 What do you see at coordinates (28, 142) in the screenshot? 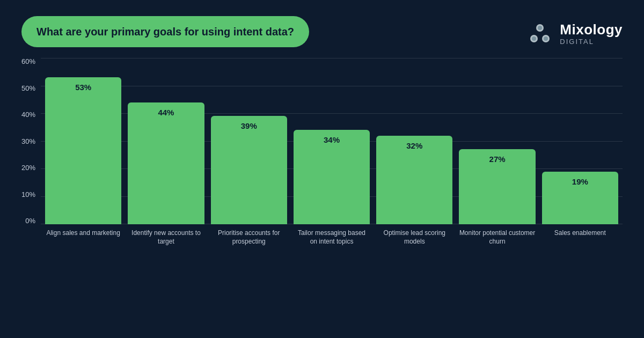
I see `y-axis-label: 30%` at bounding box center [28, 142].